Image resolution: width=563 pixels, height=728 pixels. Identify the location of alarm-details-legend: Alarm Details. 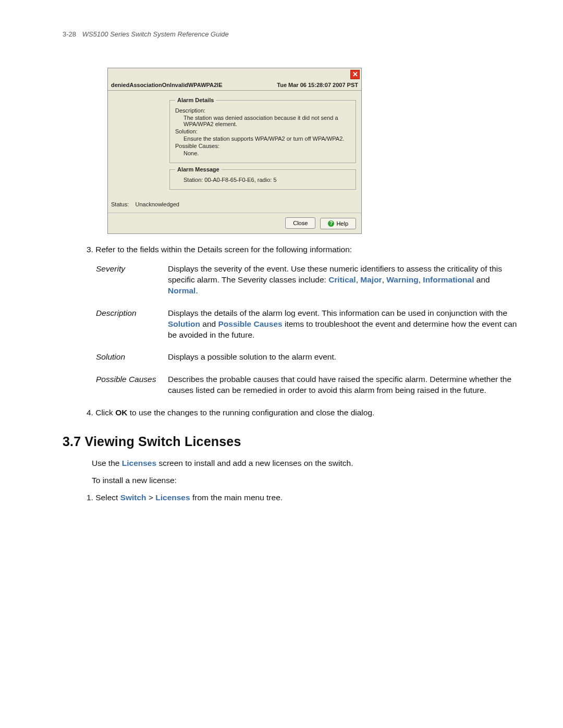
(195, 100).